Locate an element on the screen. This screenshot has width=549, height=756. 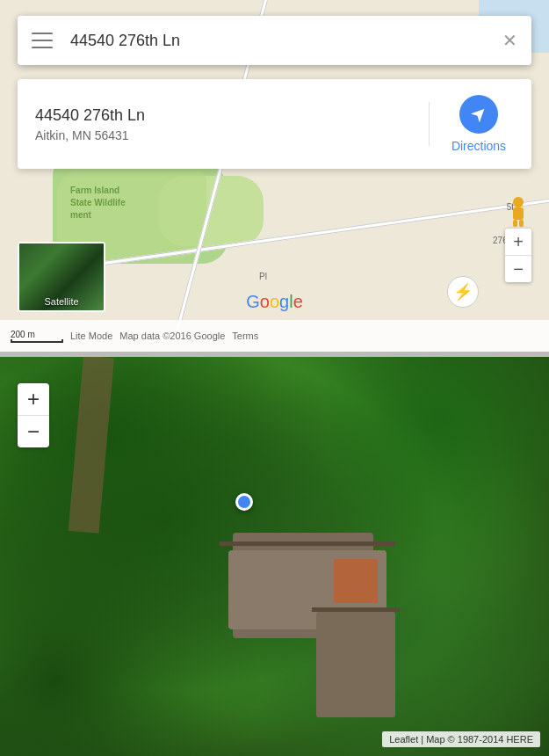
leaflet-zoom-controls: + − is located at coordinates (33, 415).